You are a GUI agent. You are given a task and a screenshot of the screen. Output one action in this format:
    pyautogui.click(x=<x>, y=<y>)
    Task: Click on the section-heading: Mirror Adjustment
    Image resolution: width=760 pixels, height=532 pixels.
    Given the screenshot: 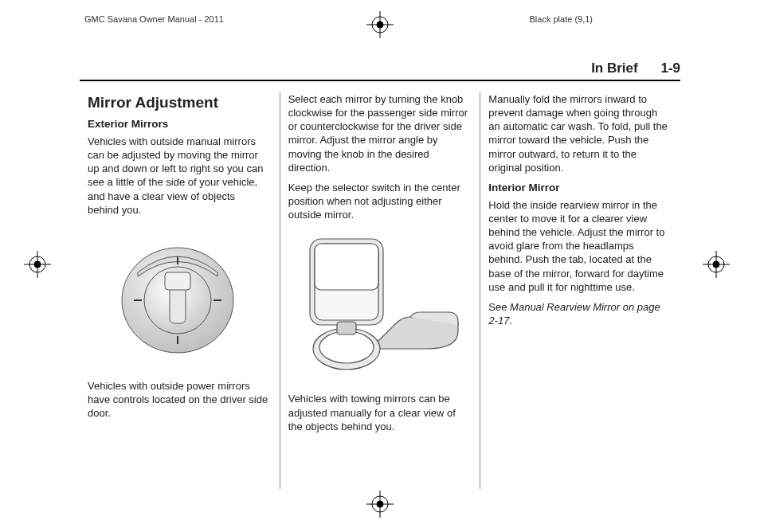 What is the action you would take?
    pyautogui.click(x=178, y=102)
    